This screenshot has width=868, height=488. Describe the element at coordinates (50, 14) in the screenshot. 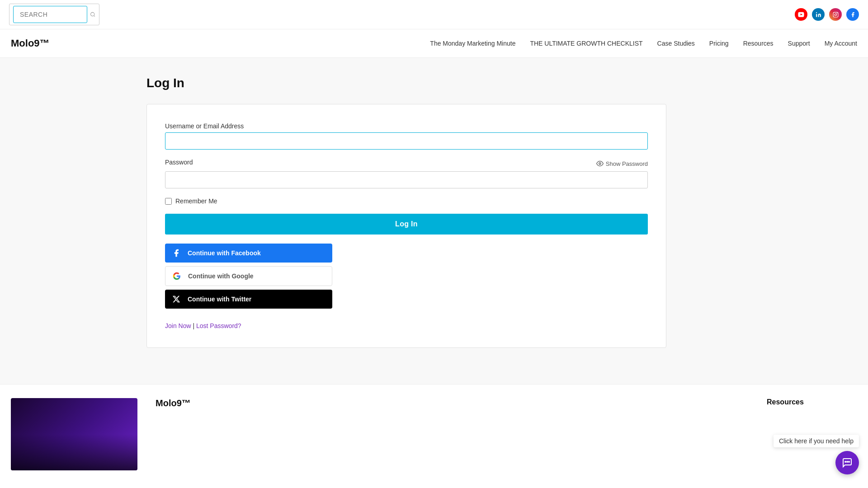

I see `search-input` at that location.